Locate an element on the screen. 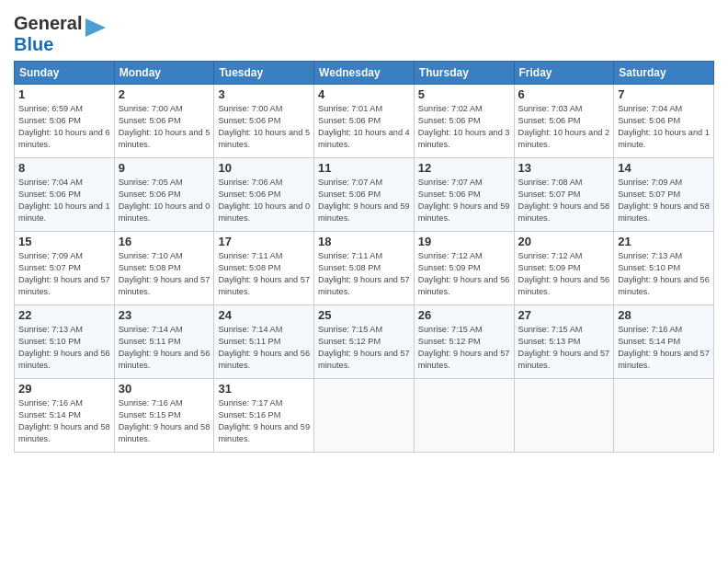  day-info: Sunrise: 7:13 AM Sunset: 5:10 PM Dayligh… is located at coordinates (64, 348).